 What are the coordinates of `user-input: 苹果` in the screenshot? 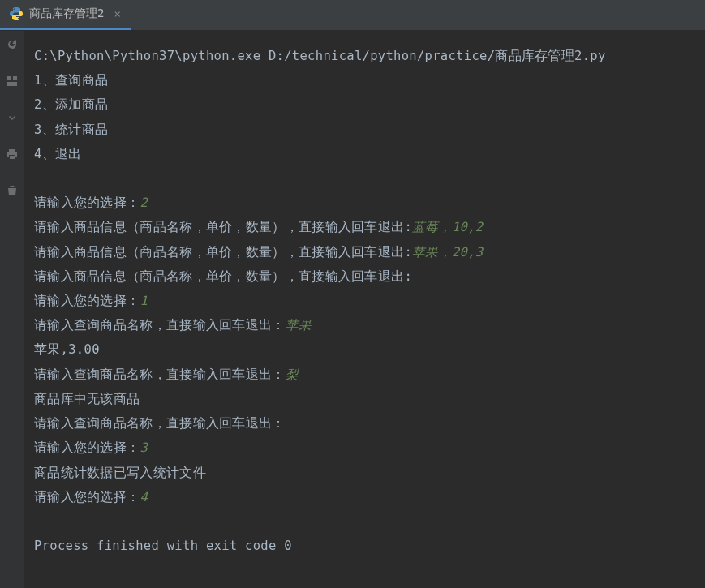 It's located at (299, 325).